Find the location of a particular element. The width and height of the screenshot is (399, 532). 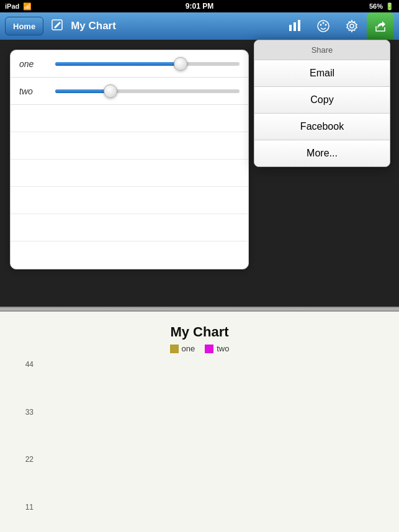

wifi-icon: 📶 is located at coordinates (27, 6).